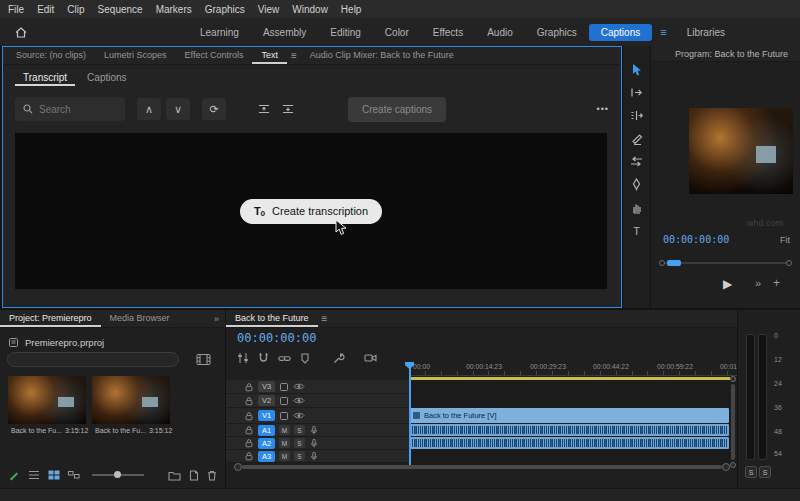  I want to click on hand-tool, so click(637, 208).